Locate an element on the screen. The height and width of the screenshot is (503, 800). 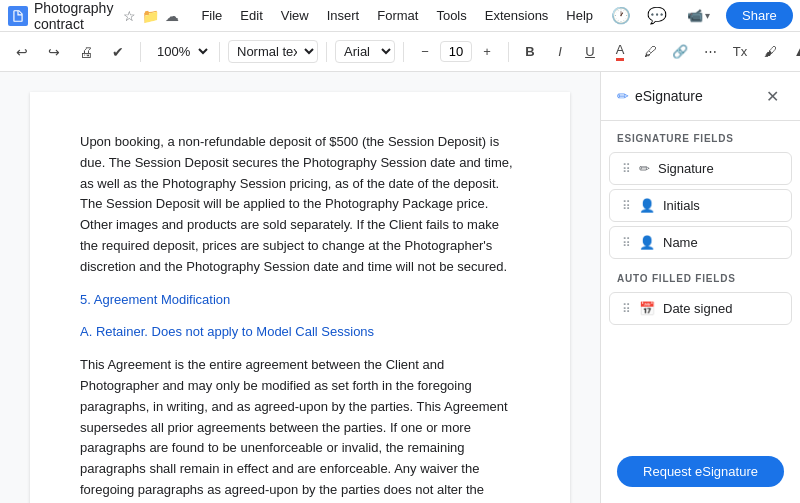
font-size-decrease: − is located at coordinates (425, 52).